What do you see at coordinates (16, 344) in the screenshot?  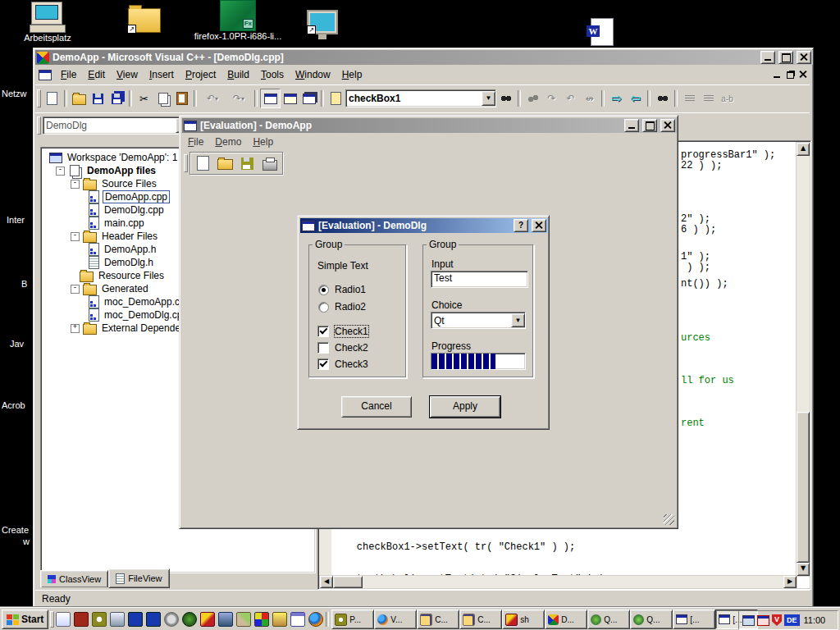 I see `desktop-label-jav: Jav` at bounding box center [16, 344].